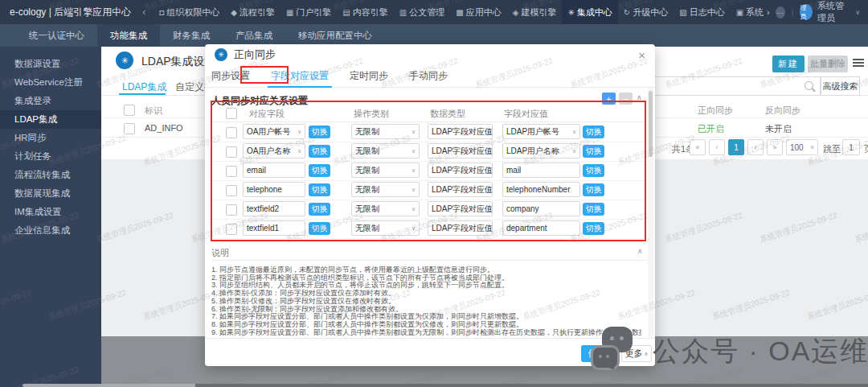  Describe the element at coordinates (538, 13) in the screenshot. I see `top-nav-label: 建模引擎` at that location.